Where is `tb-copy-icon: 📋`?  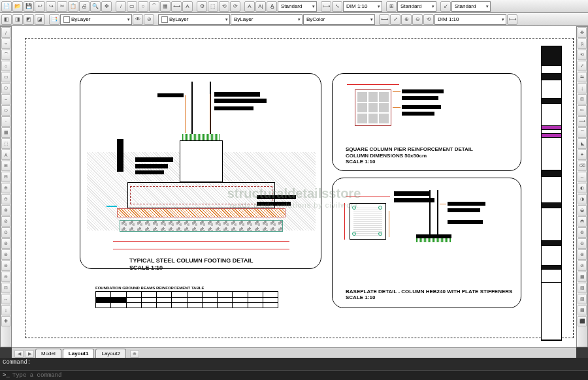 tb-copy-icon: 📋 is located at coordinates (73, 7).